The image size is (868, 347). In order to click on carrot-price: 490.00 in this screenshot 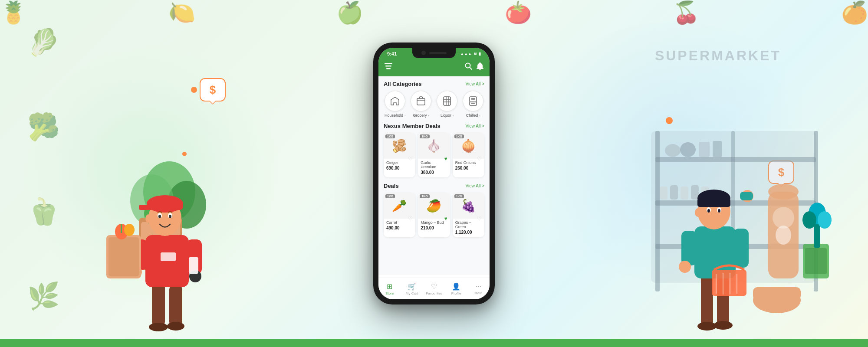, I will do `click(399, 228)`.